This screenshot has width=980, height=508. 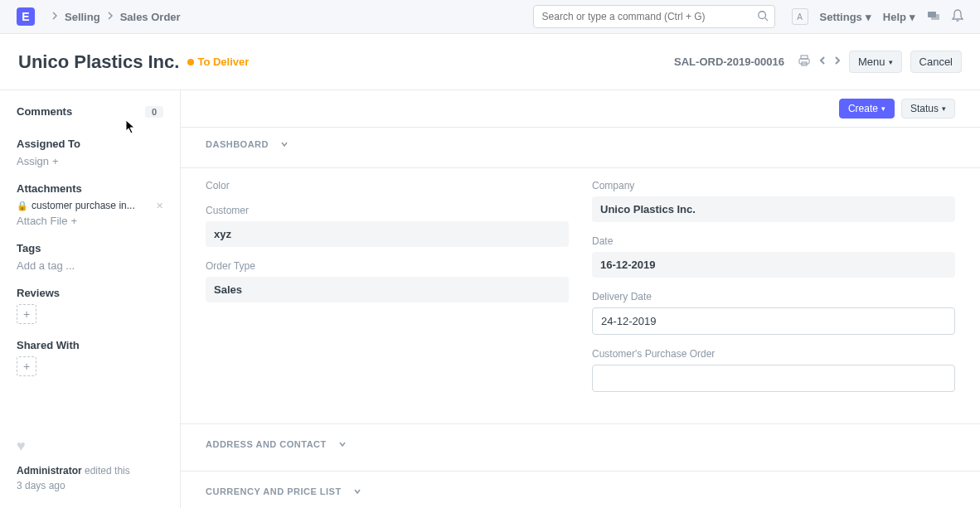 What do you see at coordinates (872, 61) in the screenshot?
I see `menu-label: Menu` at bounding box center [872, 61].